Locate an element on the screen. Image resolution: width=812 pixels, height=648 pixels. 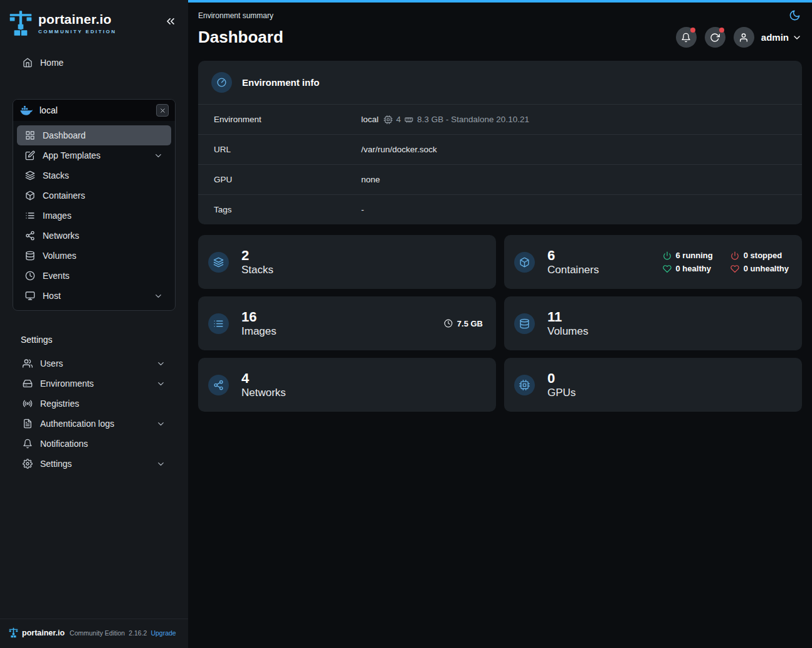
container-statuses: 6 running 0 stopped 0 healthy 0 unhealth… is located at coordinates (726, 262).